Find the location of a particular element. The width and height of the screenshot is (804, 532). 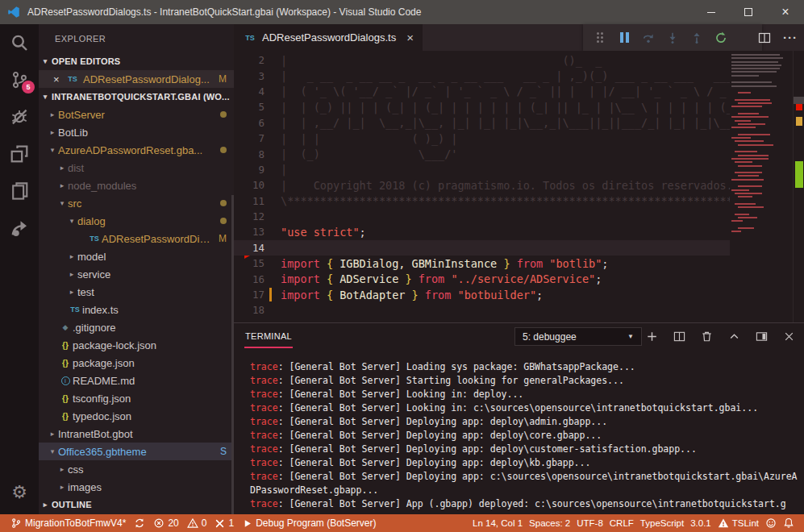

status-feedback is located at coordinates (771, 523).